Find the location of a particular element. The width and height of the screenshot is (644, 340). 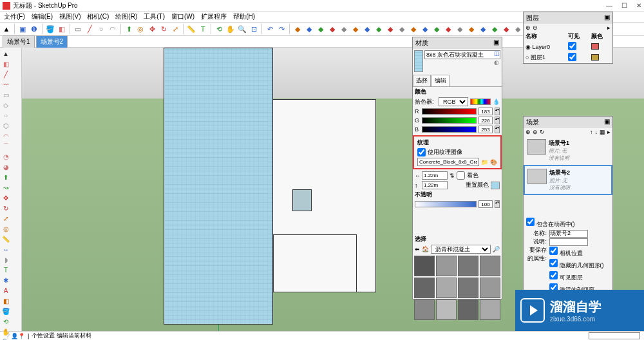

pie-icon: ◔ is located at coordinates (6, 156).